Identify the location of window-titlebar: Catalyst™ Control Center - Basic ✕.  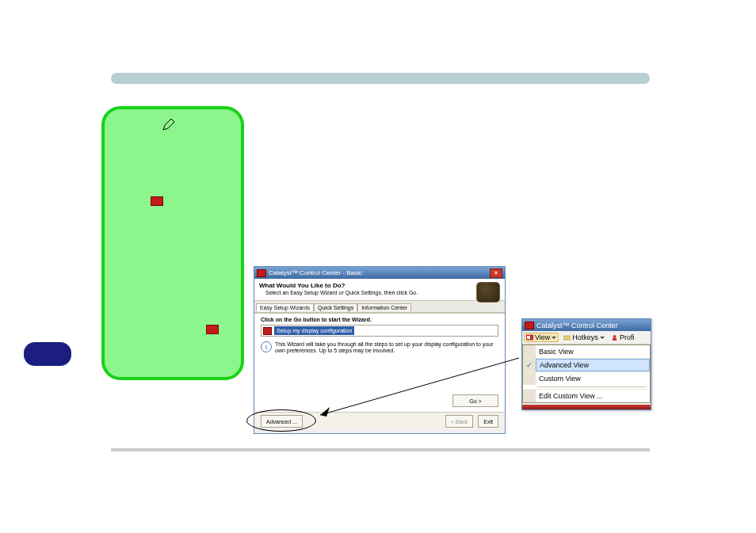
(380, 272).